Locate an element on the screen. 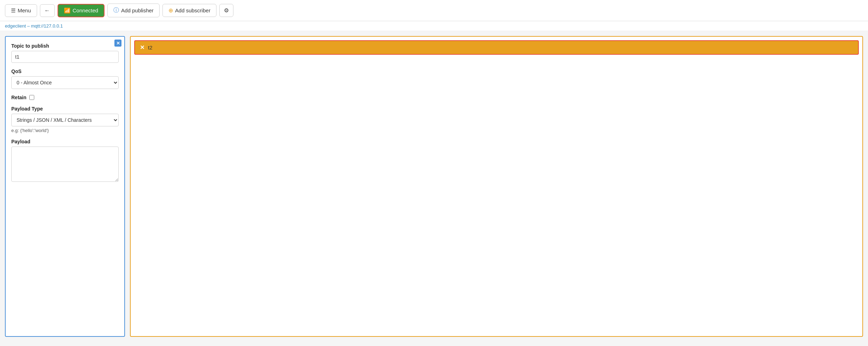 This screenshot has height=346, width=868. add-publisher-button: ⓘ Add publisher is located at coordinates (133, 11).